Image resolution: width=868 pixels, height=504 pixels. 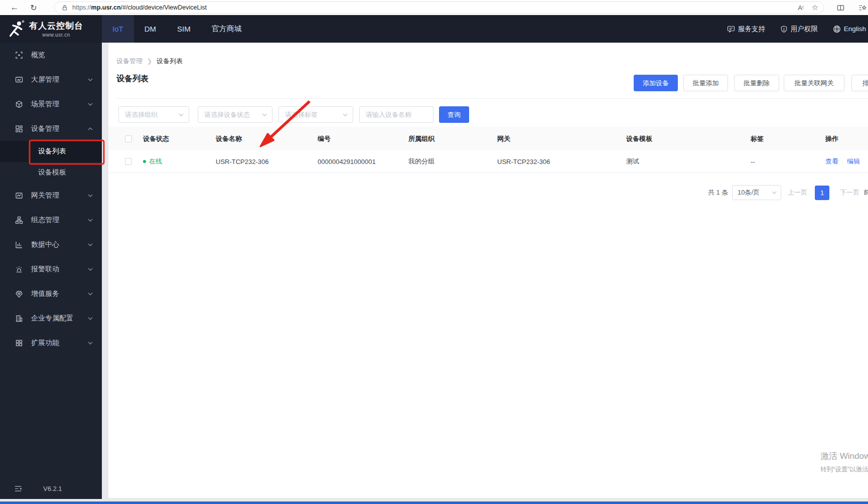 What do you see at coordinates (19, 269) in the screenshot?
I see `alarm-icon` at bounding box center [19, 269].